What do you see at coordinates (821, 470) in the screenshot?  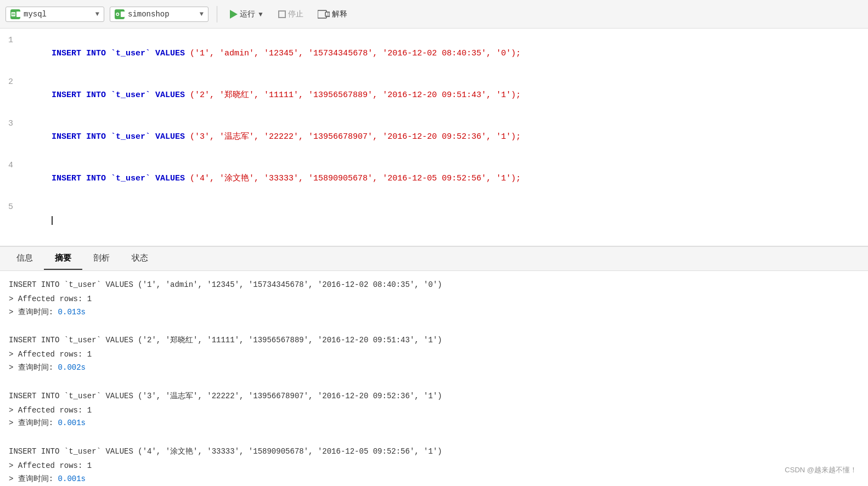 I see `watermark: CSDN @越来越不懂！` at bounding box center [821, 470].